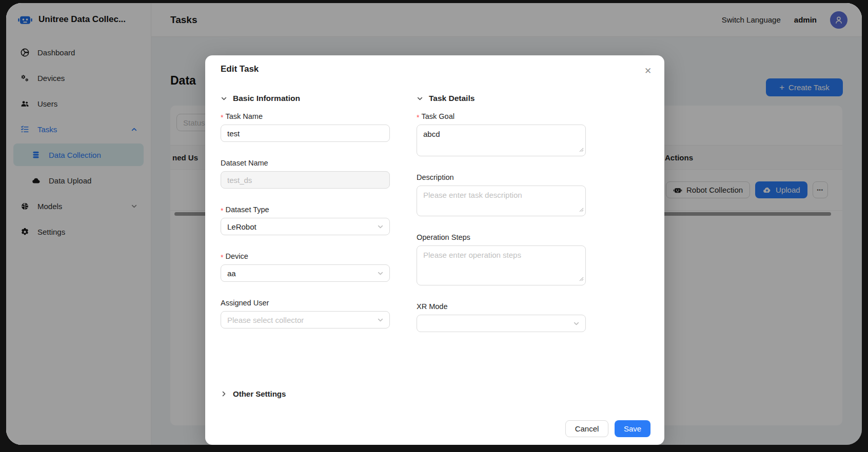 The width and height of the screenshot is (868, 452). What do you see at coordinates (443, 237) in the screenshot?
I see `label-text: Operation Steps` at bounding box center [443, 237].